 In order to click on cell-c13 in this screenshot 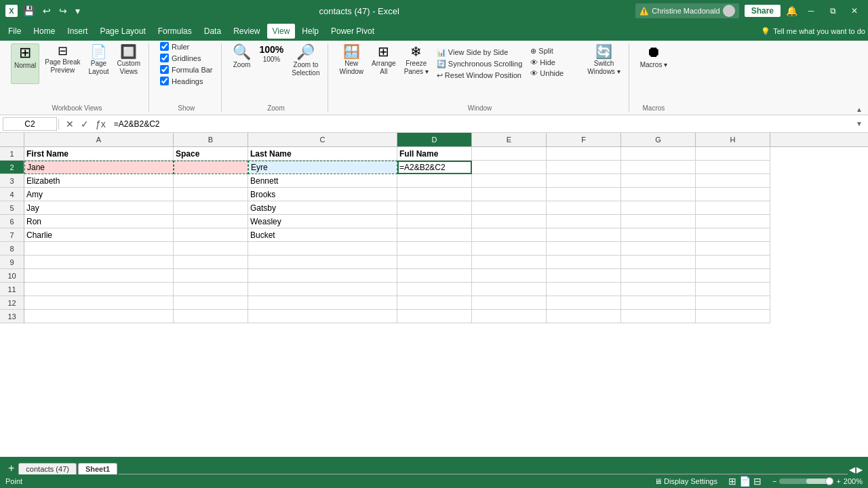, I will do `click(323, 317)`.